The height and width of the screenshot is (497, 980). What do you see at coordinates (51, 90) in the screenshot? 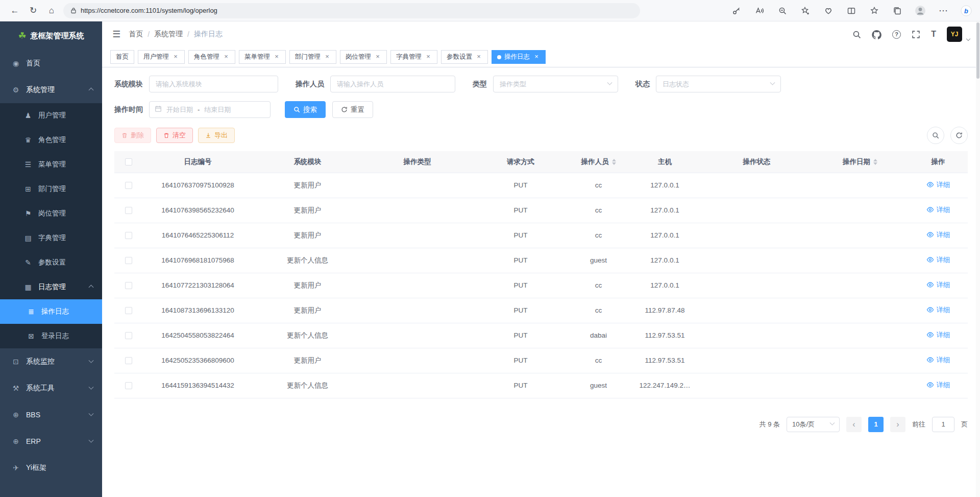
I see `sidebar-item-system-mgmt: ⚙ 系统管理` at bounding box center [51, 90].